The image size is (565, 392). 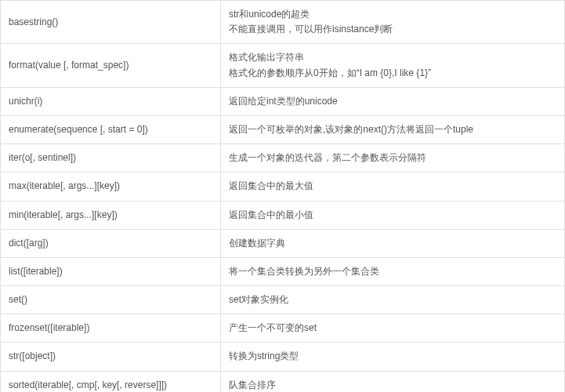 What do you see at coordinates (393, 101) in the screenshot?
I see `function-description-cell: 返回给定int类型的unicode` at bounding box center [393, 101].